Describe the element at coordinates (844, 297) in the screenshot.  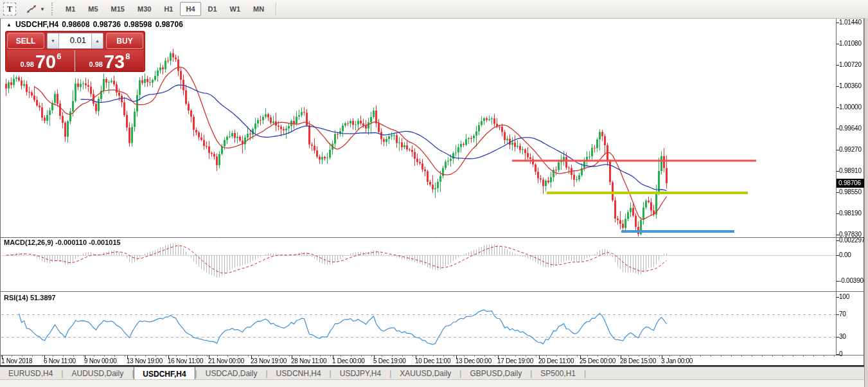
I see `rsi-axis-tick: 100` at that location.